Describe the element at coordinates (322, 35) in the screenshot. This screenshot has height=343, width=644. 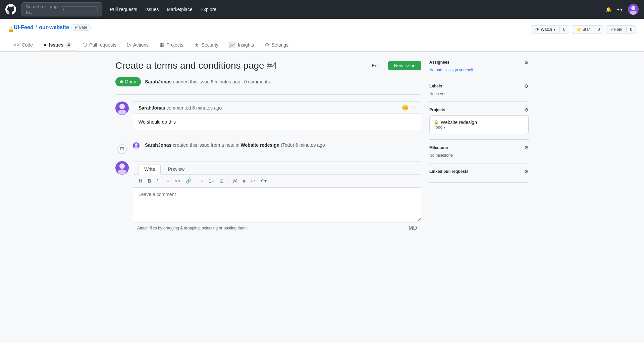
I see `repo-header: 🔒 UI-Feed / our-website Private 👁 Watch …` at that location.